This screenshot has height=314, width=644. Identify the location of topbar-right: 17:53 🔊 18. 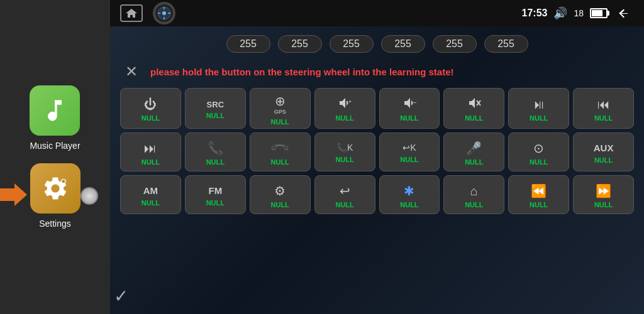
(579, 13).